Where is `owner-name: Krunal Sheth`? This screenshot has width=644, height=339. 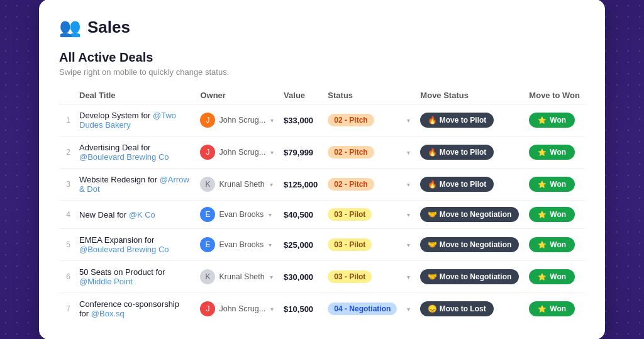
owner-name: Krunal Sheth is located at coordinates (242, 277).